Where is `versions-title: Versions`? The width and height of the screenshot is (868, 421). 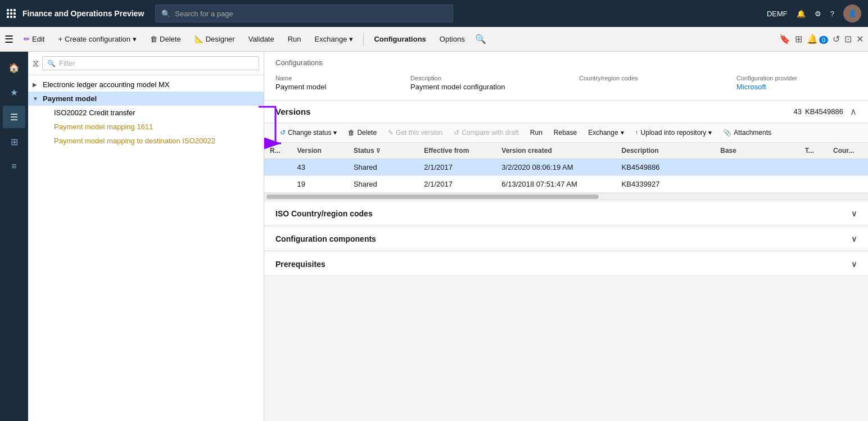
versions-title: Versions is located at coordinates (535, 111).